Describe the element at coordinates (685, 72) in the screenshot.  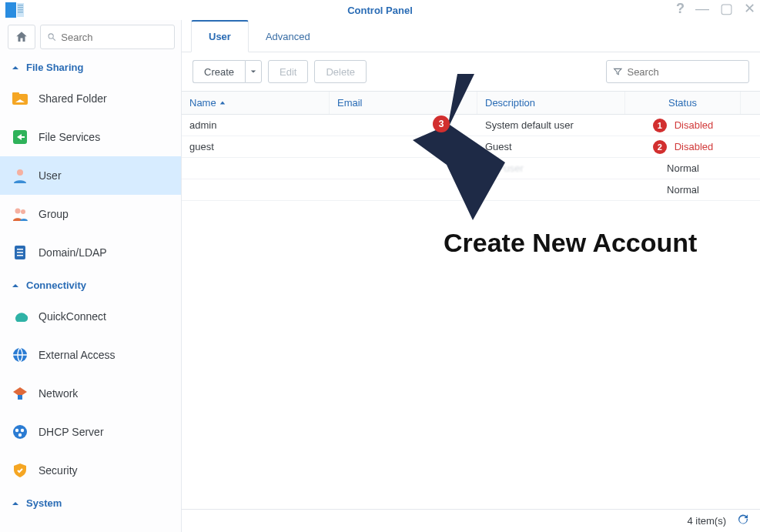
I see `table-filter-input` at that location.